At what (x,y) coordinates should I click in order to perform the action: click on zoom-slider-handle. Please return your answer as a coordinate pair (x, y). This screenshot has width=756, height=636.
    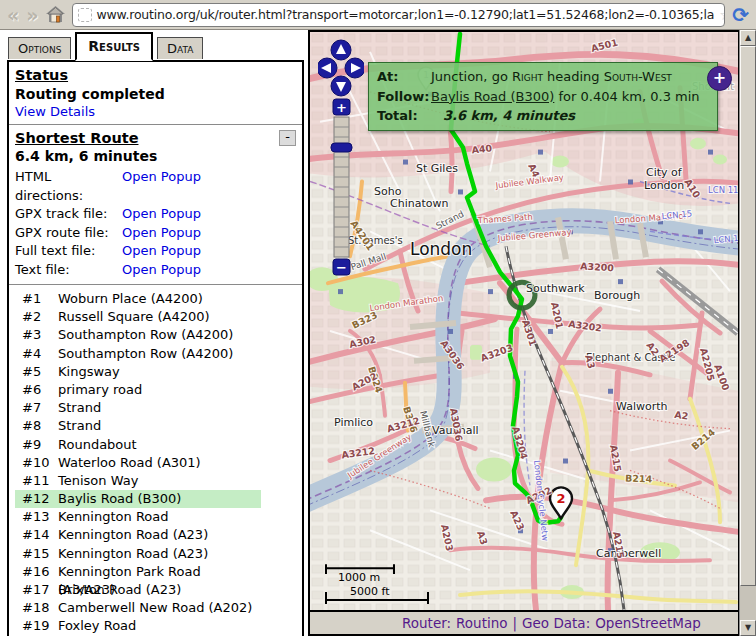
    Looking at the image, I should click on (342, 148).